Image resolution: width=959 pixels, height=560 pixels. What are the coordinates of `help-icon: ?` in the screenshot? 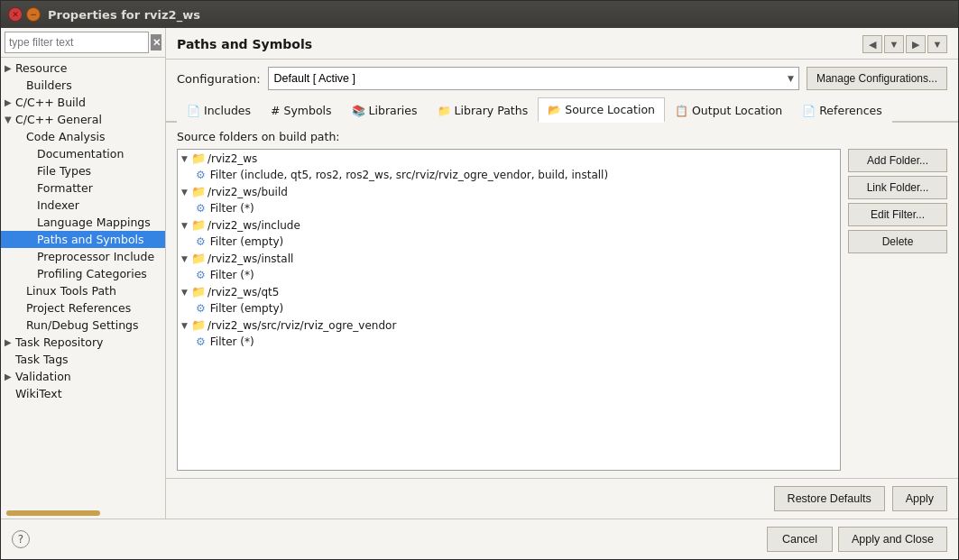 It's located at (21, 539).